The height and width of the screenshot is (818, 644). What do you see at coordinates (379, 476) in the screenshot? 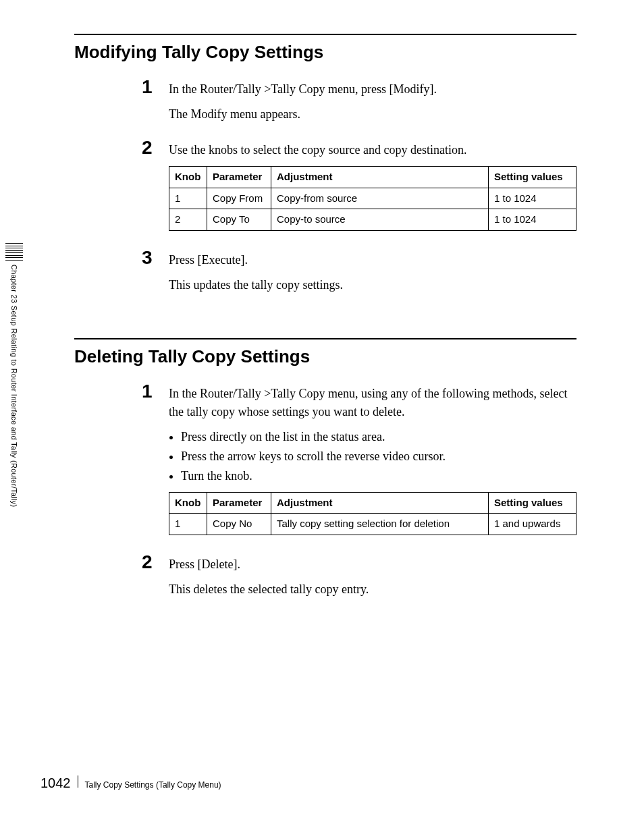
I see `bullet-item: Turn the knob.` at bounding box center [379, 476].